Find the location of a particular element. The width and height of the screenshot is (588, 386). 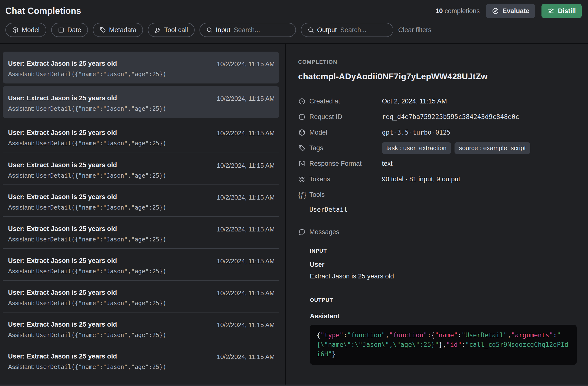

request-id-value: req_d4e7ba759225b595c584243d9c848e0c is located at coordinates (451, 117).